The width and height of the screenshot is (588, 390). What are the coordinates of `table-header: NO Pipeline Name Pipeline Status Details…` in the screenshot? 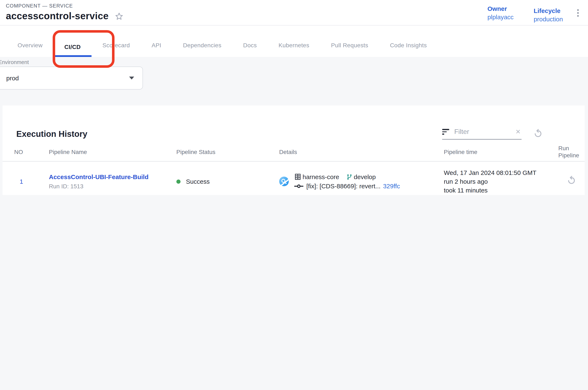 It's located at (294, 152).